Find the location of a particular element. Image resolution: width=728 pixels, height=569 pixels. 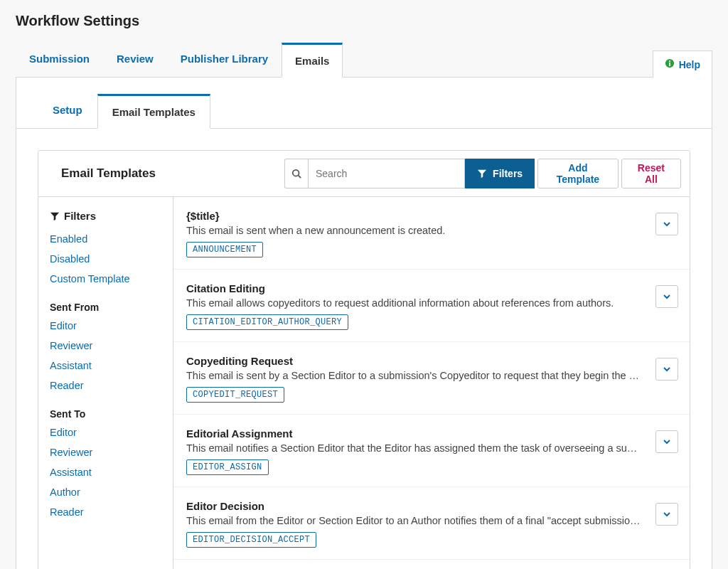

filters-button: Filters is located at coordinates (500, 174).